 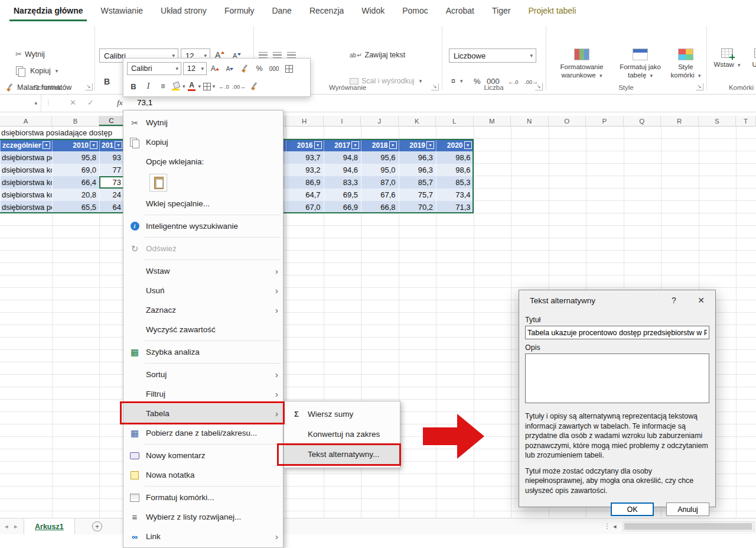 I want to click on column-header-B: B, so click(x=76, y=121).